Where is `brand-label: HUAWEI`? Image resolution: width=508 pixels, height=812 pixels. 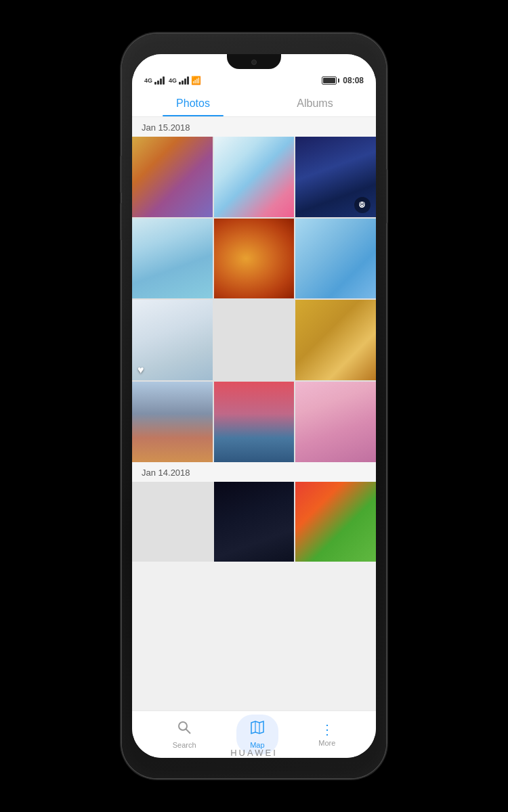 brand-label: HUAWEI is located at coordinates (254, 752).